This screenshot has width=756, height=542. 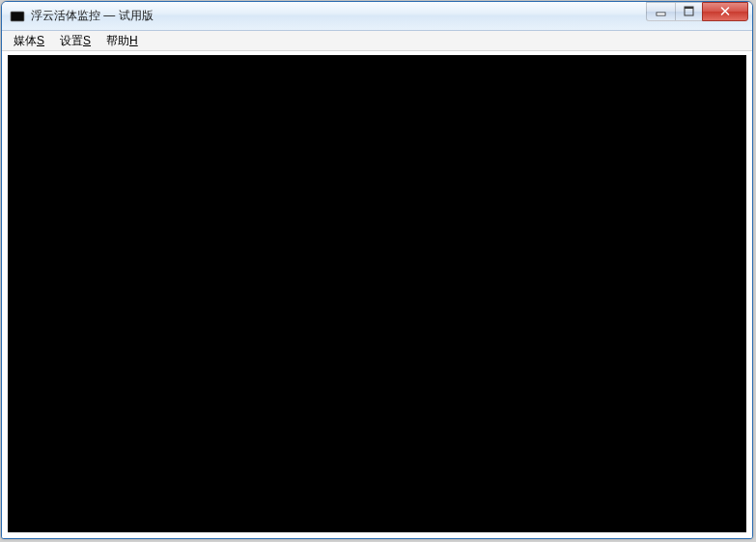 I want to click on menu-label: 帮助, so click(x=118, y=41).